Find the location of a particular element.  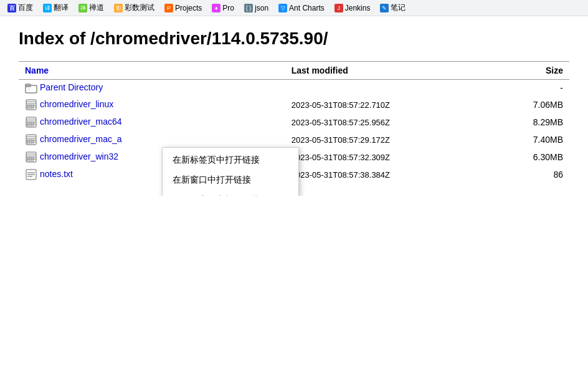

bookmark-projects: P Projects is located at coordinates (183, 8).